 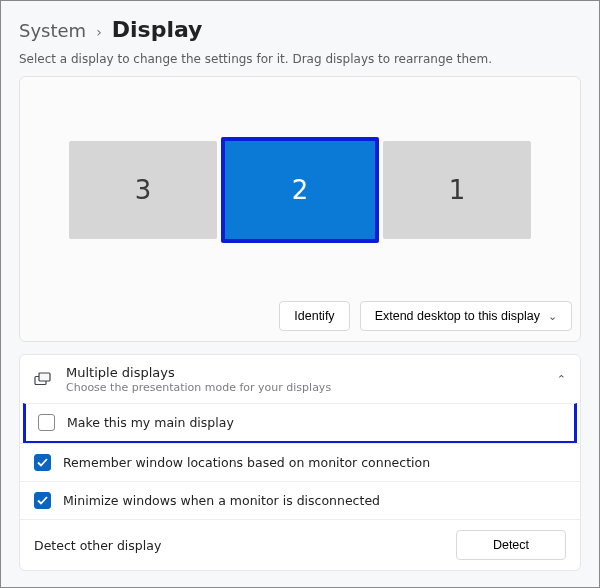 What do you see at coordinates (314, 316) in the screenshot?
I see `identify-button: Identify` at bounding box center [314, 316].